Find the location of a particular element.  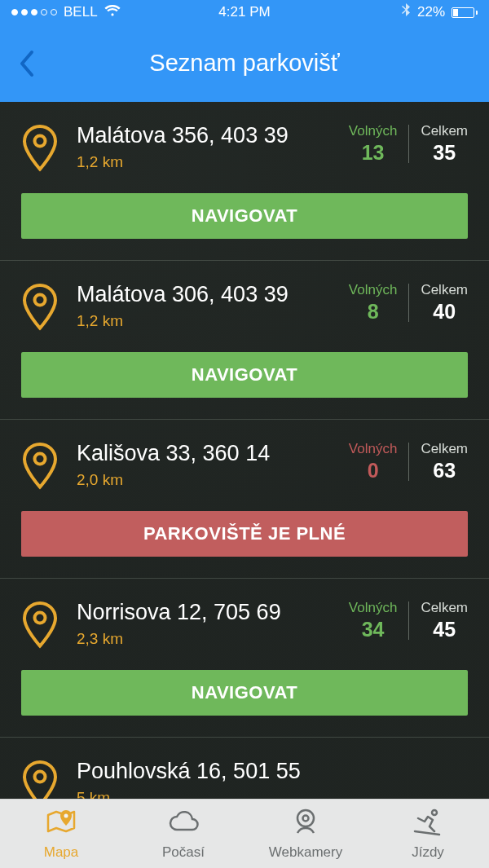

parking-address: Malátova 356, 403 39 is located at coordinates (204, 135).